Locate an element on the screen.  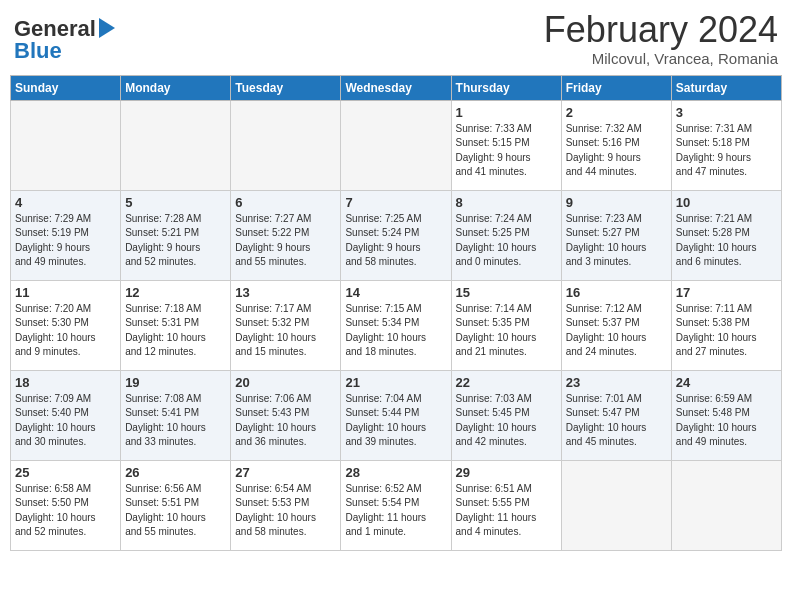
day-info: Sunrise: 7:08 AMSunset: 5:41 PMDaylight:… is located at coordinates (176, 421).